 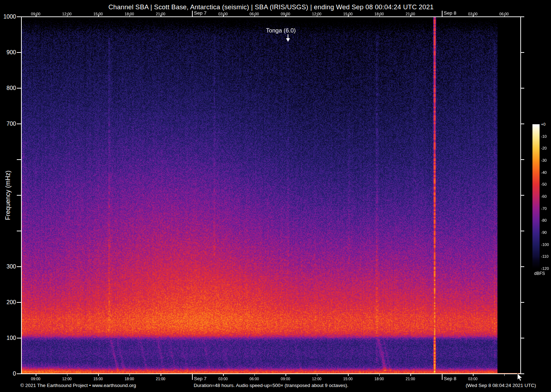 What do you see at coordinates (544, 136) in the screenshot?
I see `colorbar-tick-label: -10` at bounding box center [544, 136].